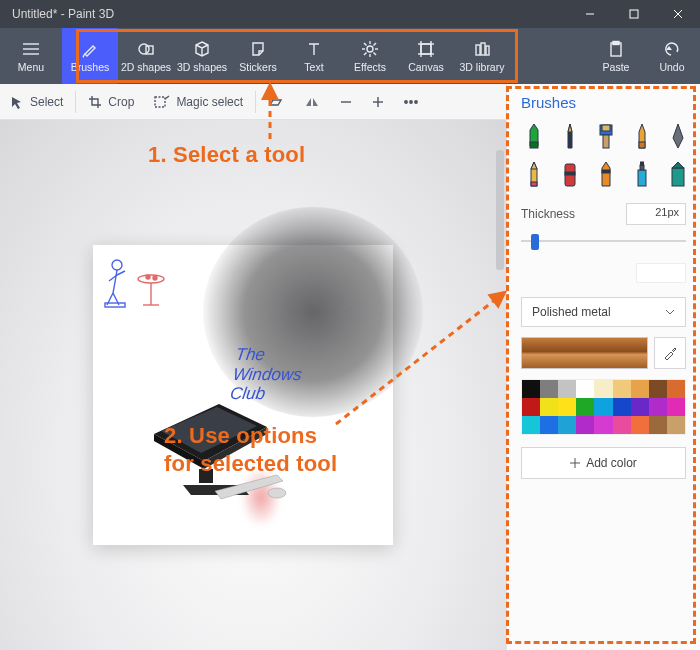  Describe the element at coordinates (482, 56) in the screenshot. I see `tab-3d-library: 3D library` at that location.